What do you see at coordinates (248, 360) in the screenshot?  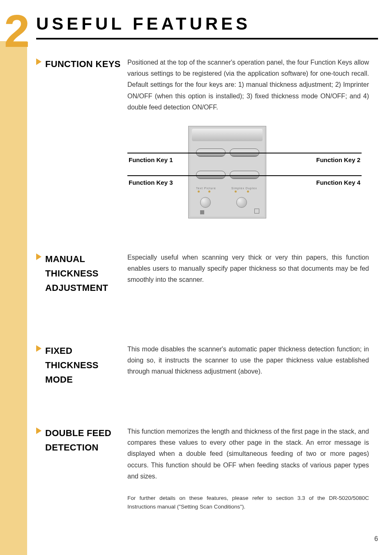 I see `body-text-fixed-thickness: This mode disables the scanner's automat…` at bounding box center [248, 360].